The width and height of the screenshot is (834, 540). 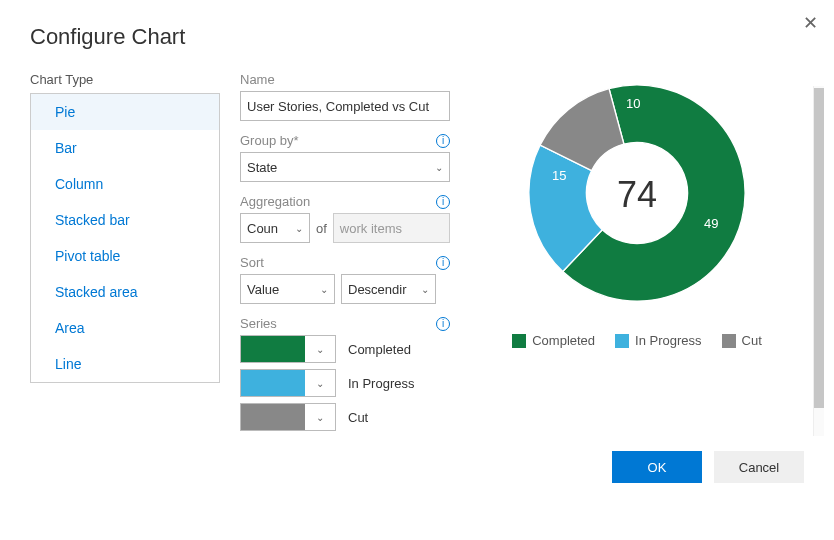 I want to click on legend-item: In Progress, so click(x=658, y=340).